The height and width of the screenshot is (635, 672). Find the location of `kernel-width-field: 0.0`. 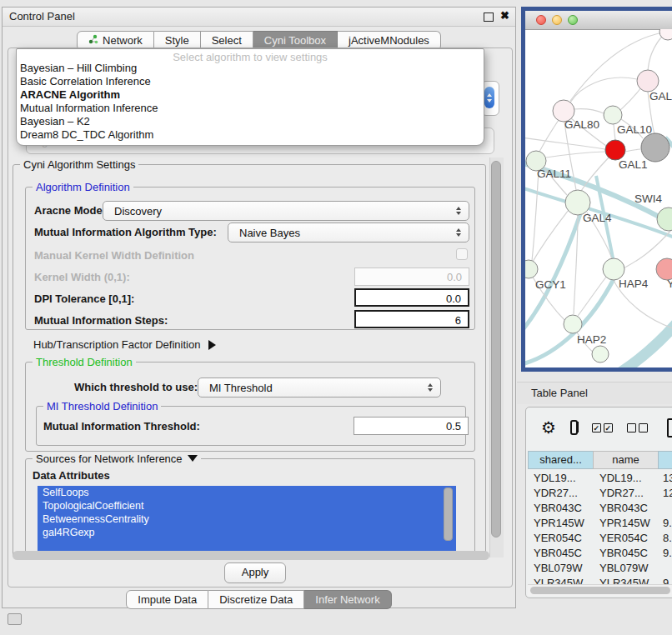

kernel-width-field: 0.0 is located at coordinates (412, 277).